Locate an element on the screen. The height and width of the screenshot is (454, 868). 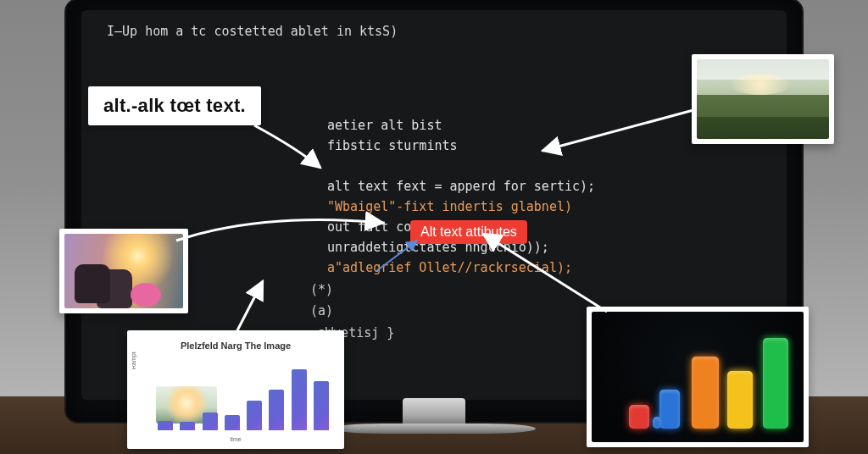
thumbnail-landscape is located at coordinates (763, 99).